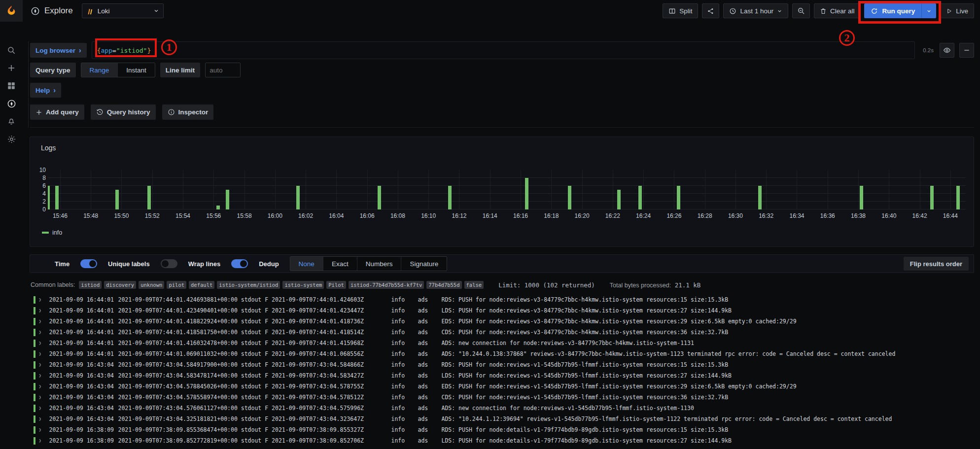 This screenshot has width=980, height=449. What do you see at coordinates (380, 264) in the screenshot?
I see `dedup-option-numbers: Numbers` at bounding box center [380, 264].